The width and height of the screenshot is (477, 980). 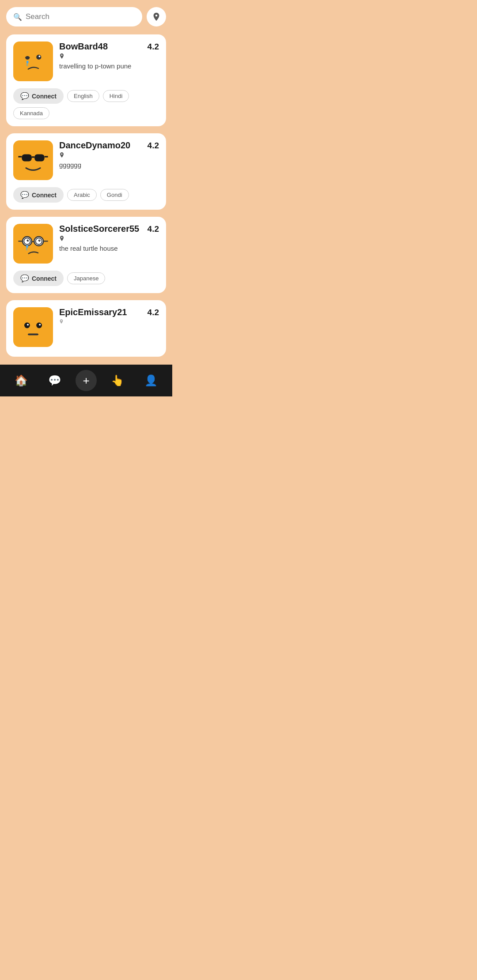 I want to click on card-header-2: SolsticeSorcerer55 4.2 the real turtle h…, so click(x=86, y=244).